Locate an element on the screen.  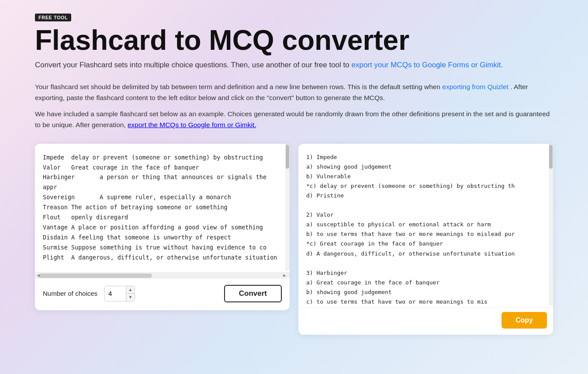
choices-input is located at coordinates (115, 294).